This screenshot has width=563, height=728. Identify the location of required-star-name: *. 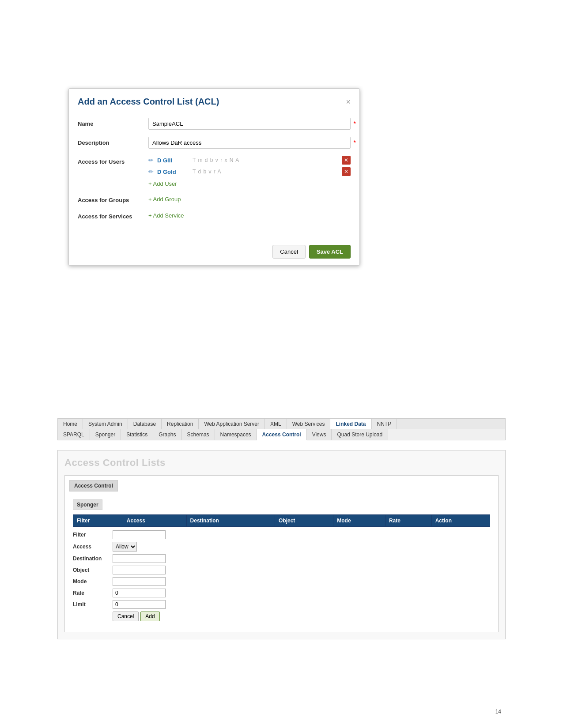
(355, 124).